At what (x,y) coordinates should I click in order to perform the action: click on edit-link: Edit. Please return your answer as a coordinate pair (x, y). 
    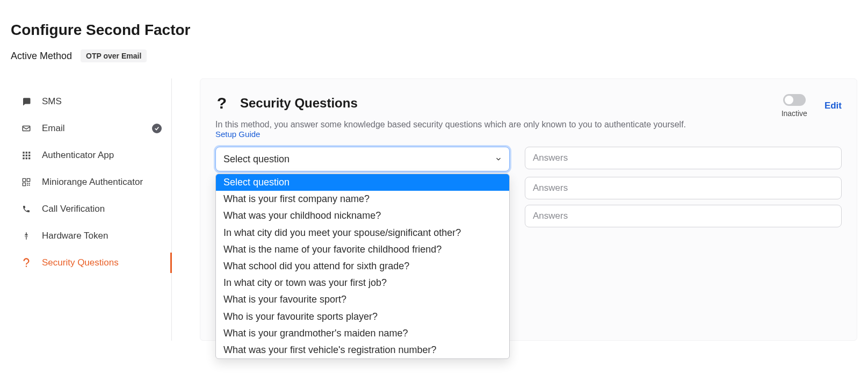
    Looking at the image, I should click on (833, 106).